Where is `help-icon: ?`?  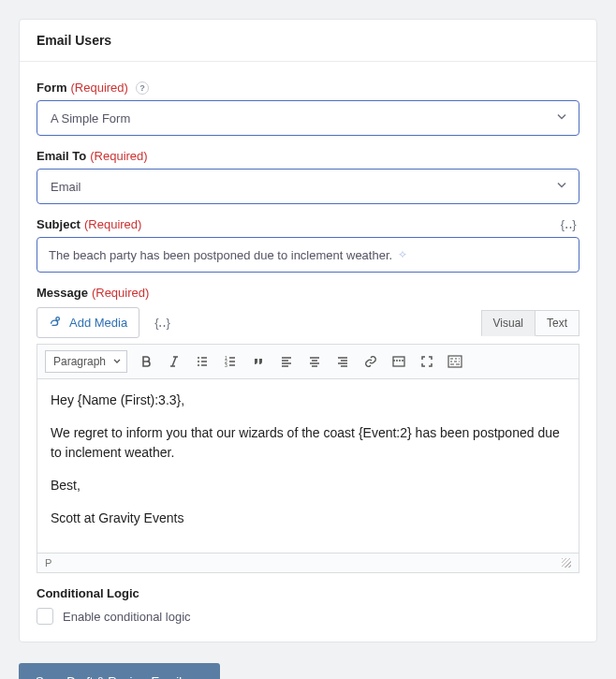 help-icon: ? is located at coordinates (142, 88).